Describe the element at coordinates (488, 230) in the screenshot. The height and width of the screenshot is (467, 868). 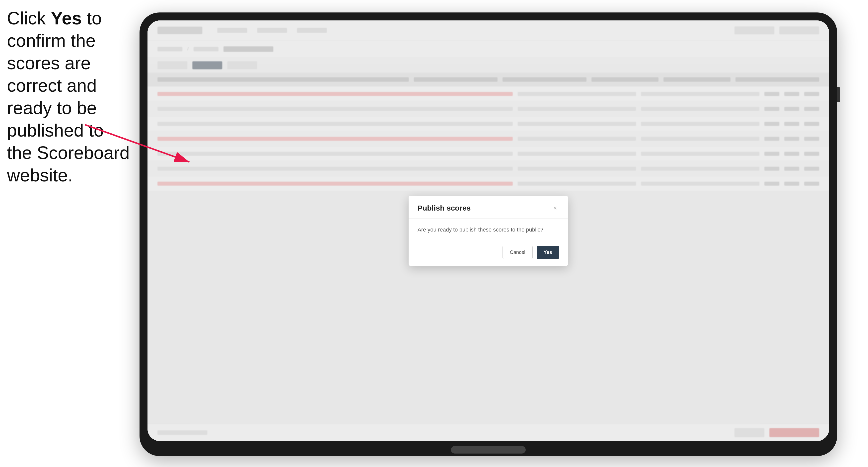
I see `modal-message: Are you ready to publish these scores to…` at that location.